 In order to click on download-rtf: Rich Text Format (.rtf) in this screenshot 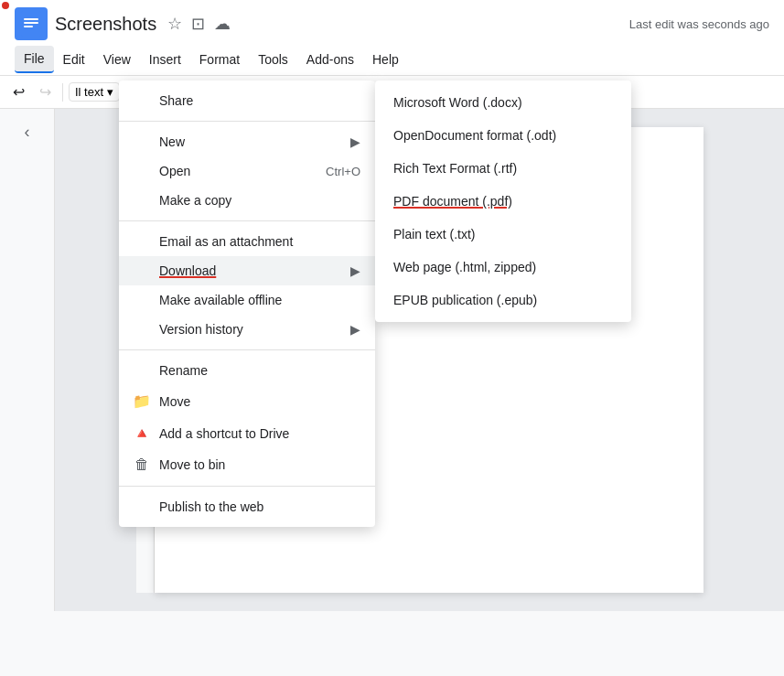, I will do `click(503, 168)`.